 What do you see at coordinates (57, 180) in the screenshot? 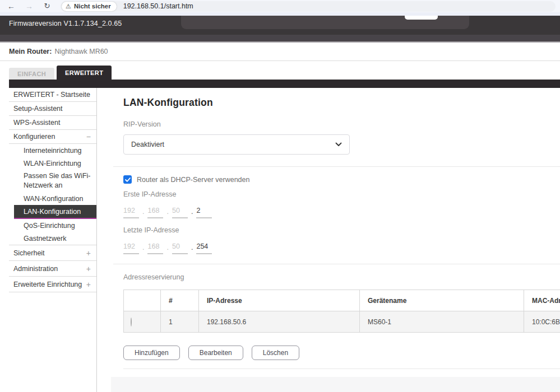
I see `sidebar-item-label: Passen Sie das WiFi-Netzwerk an` at bounding box center [57, 180].